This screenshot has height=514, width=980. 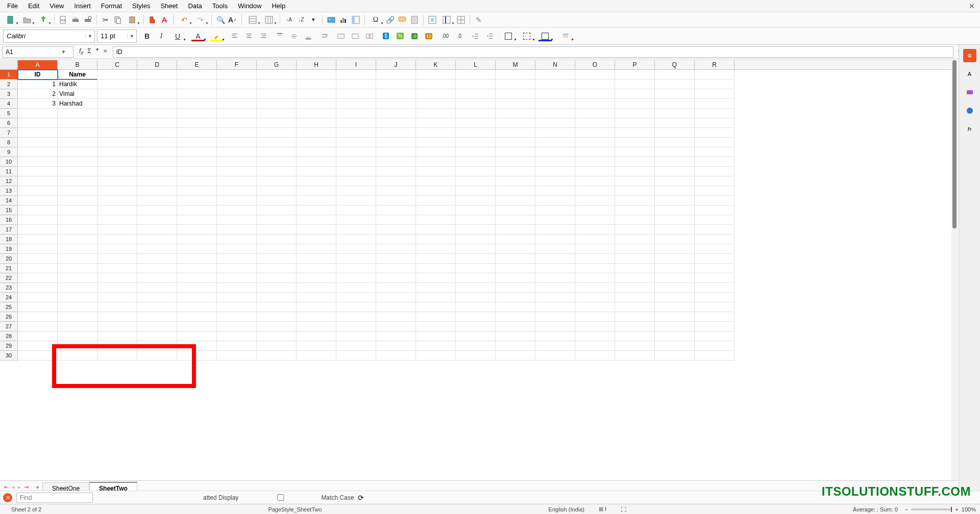 What do you see at coordinates (43, 20) in the screenshot?
I see `save-button: ▼` at bounding box center [43, 20].